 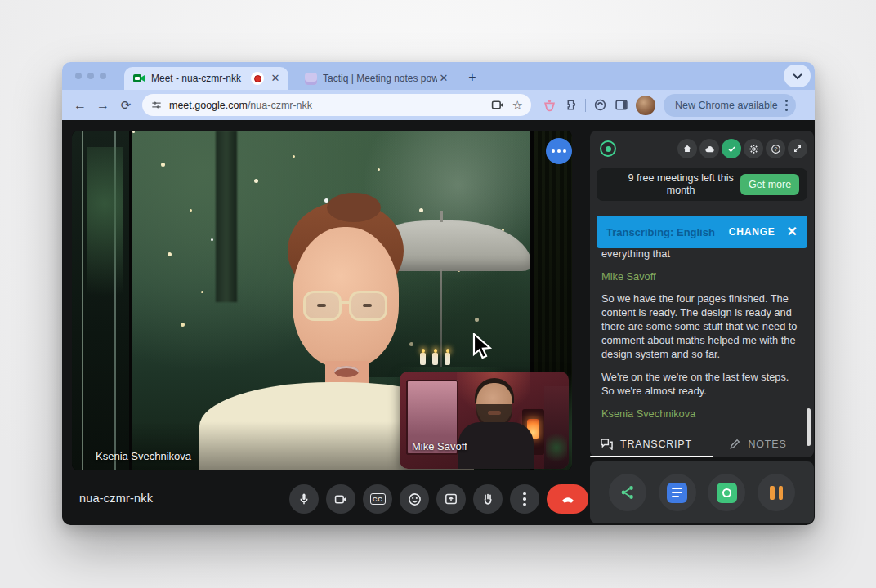 What do you see at coordinates (770, 185) in the screenshot?
I see `get-more-button: Get more` at bounding box center [770, 185].